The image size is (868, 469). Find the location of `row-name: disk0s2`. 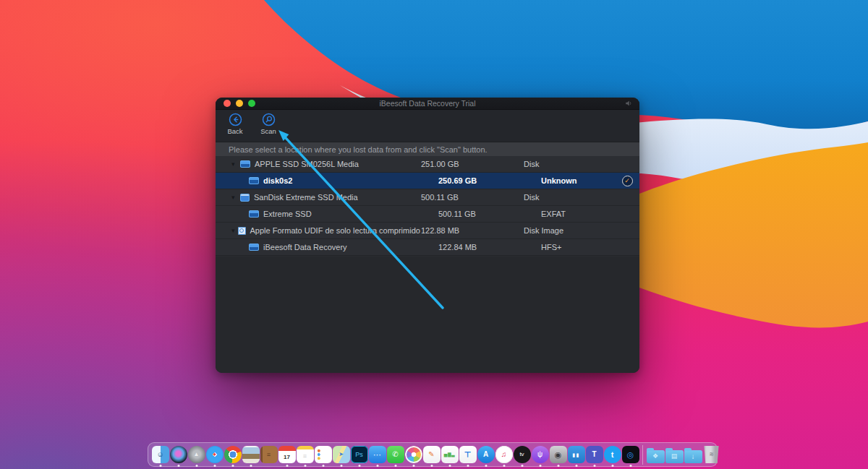

row-name: disk0s2 is located at coordinates (278, 181).